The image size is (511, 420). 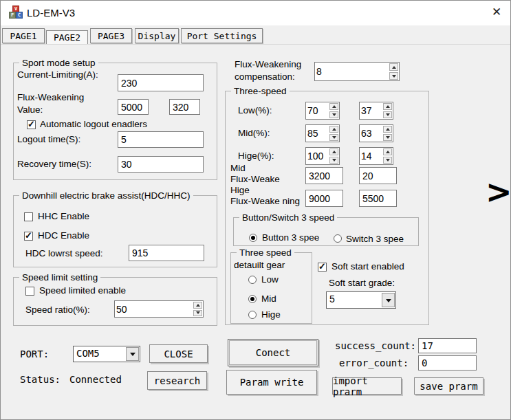 I want to click on switch-3-speed-radio, so click(x=338, y=239).